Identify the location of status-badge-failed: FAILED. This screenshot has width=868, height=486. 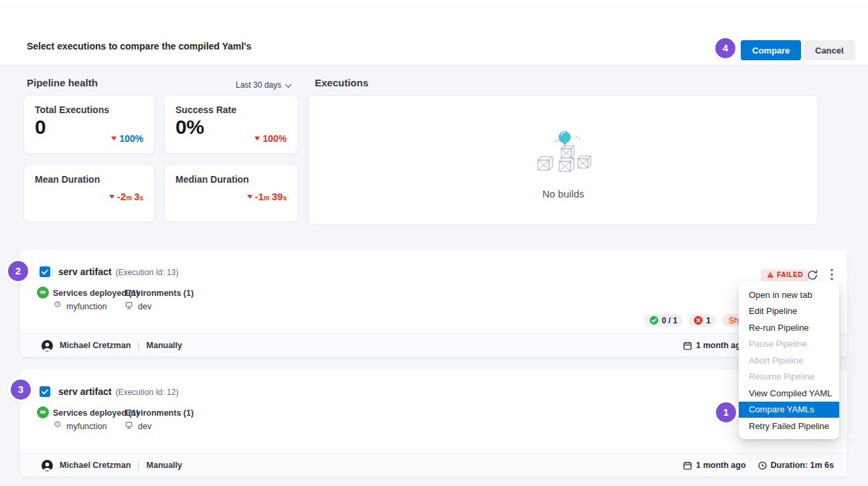
(785, 275).